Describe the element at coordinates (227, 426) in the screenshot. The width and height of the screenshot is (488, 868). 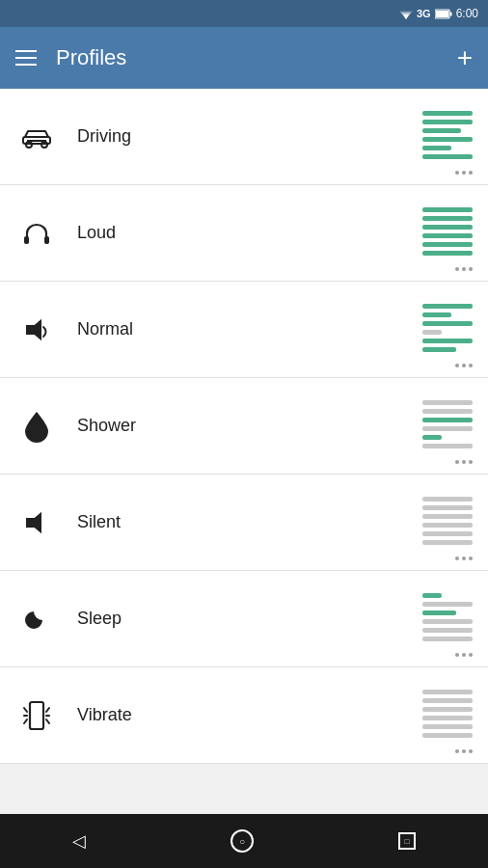
I see `profile-name-shower: Shower` at that location.